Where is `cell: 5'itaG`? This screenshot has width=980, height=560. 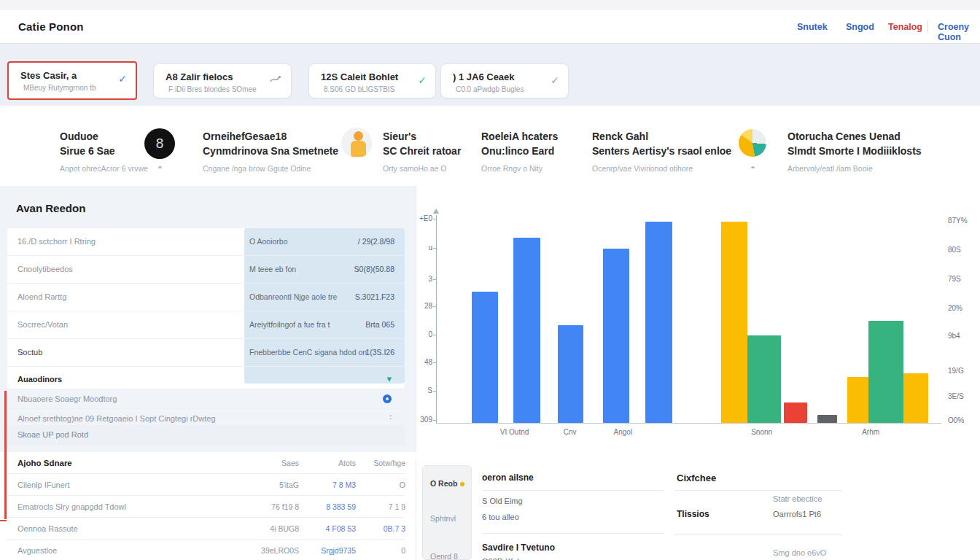
cell: 5'itaG is located at coordinates (273, 485).